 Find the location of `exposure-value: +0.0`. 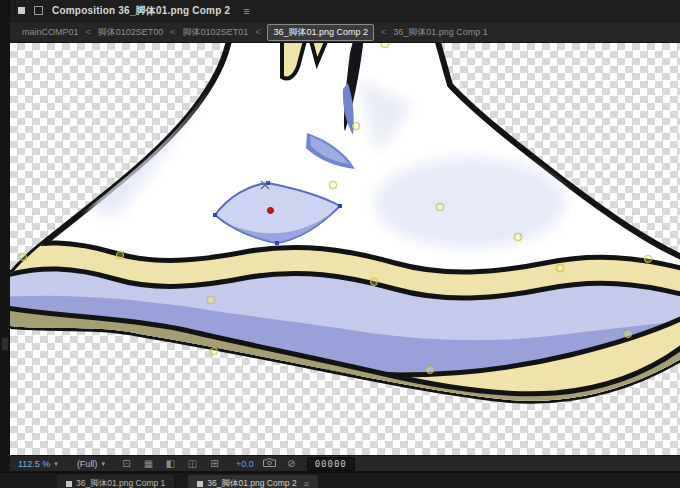

exposure-value: +0.0 is located at coordinates (245, 464).